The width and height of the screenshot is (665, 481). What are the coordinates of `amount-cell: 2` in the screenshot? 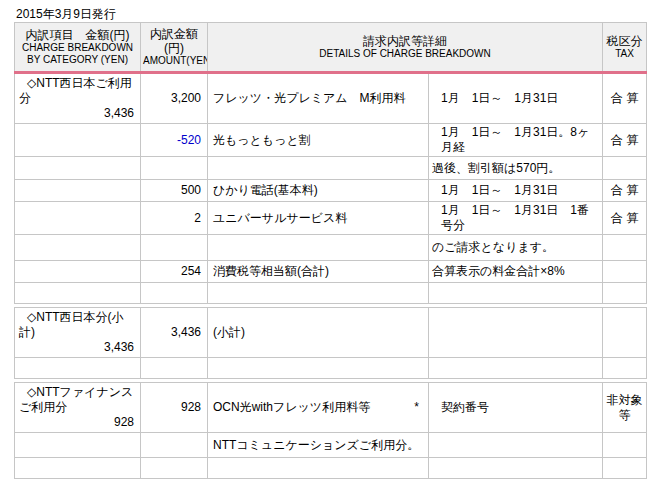 It's located at (174, 218).